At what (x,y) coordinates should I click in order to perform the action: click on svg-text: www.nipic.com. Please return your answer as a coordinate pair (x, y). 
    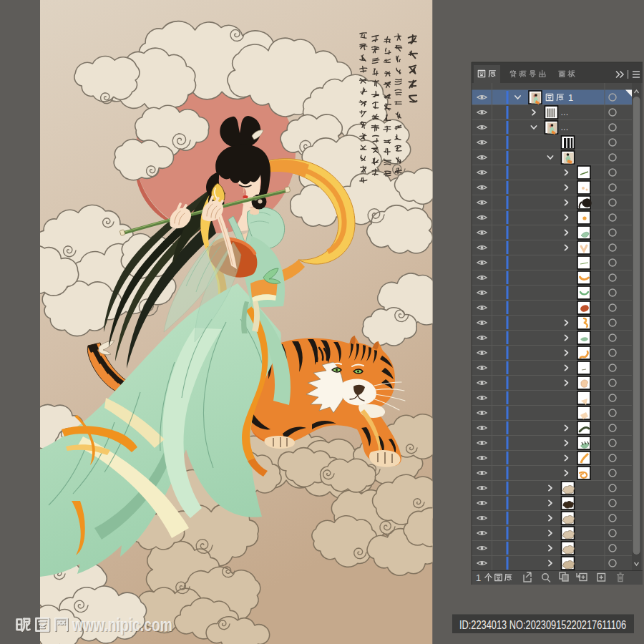
    Looking at the image, I should click on (122, 625).